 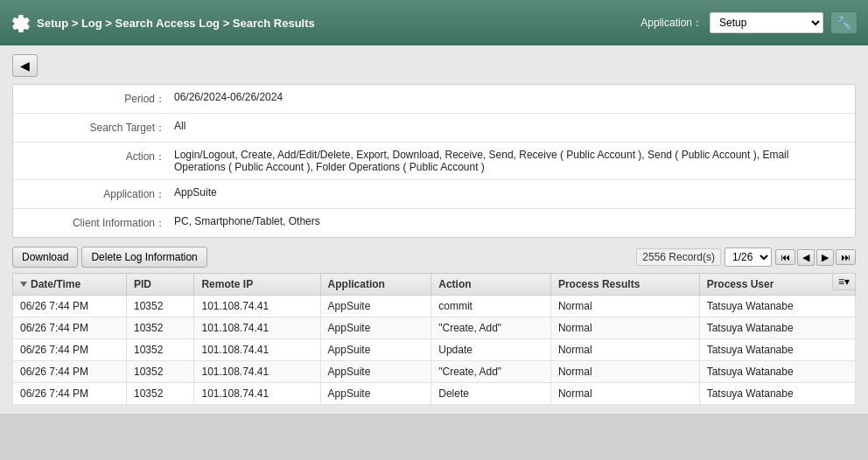 What do you see at coordinates (816, 257) in the screenshot?
I see `page-navigation: ⏮ ◀ ▶ ⏭` at bounding box center [816, 257].